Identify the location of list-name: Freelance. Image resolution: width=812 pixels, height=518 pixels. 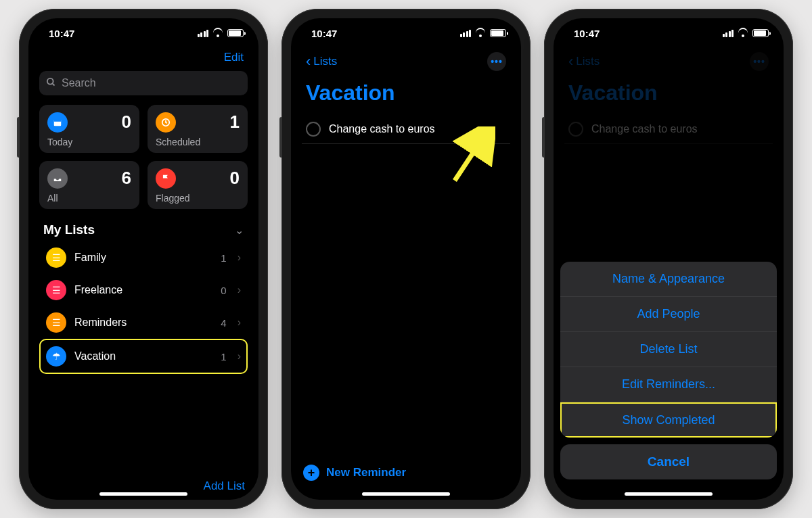
(143, 290).